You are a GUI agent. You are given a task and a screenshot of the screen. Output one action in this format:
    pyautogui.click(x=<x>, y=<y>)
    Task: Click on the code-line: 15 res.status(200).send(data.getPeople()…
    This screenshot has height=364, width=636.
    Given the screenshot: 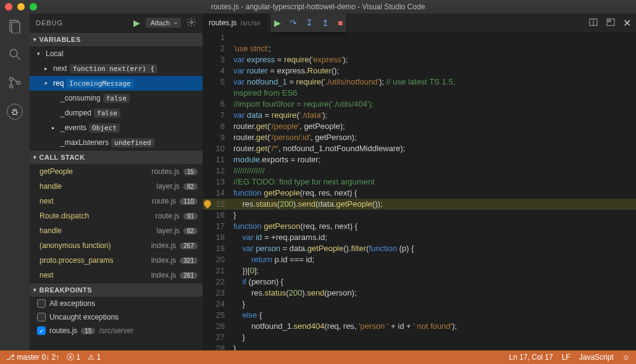 What is the action you would take?
    pyautogui.click(x=419, y=204)
    